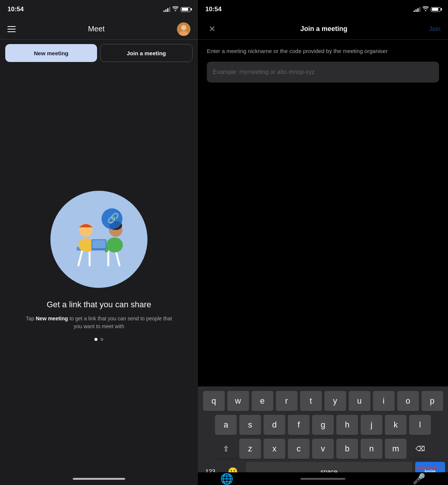 This screenshot has height=485, width=448. I want to click on key-u: u, so click(360, 401).